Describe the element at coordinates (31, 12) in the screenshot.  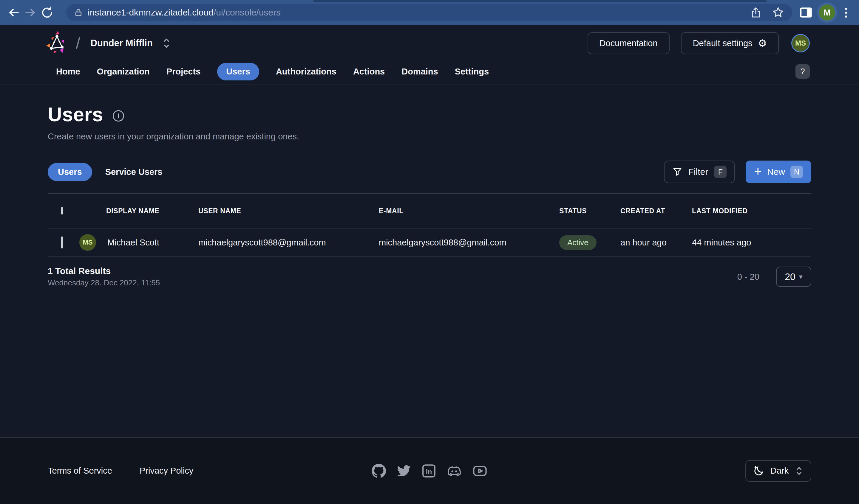
I see `forward-icon` at that location.